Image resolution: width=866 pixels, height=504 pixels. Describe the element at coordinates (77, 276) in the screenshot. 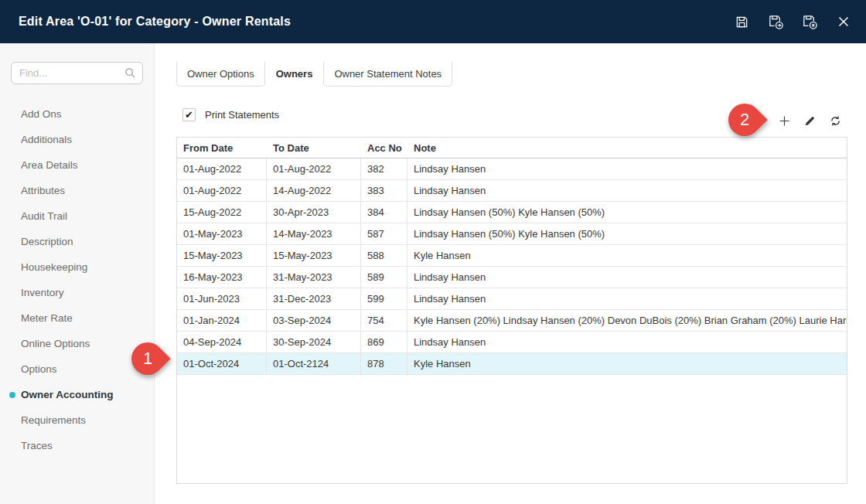

I see `sidebar-nav: Add OnsAdditionalsArea DetailsAttributes…` at that location.